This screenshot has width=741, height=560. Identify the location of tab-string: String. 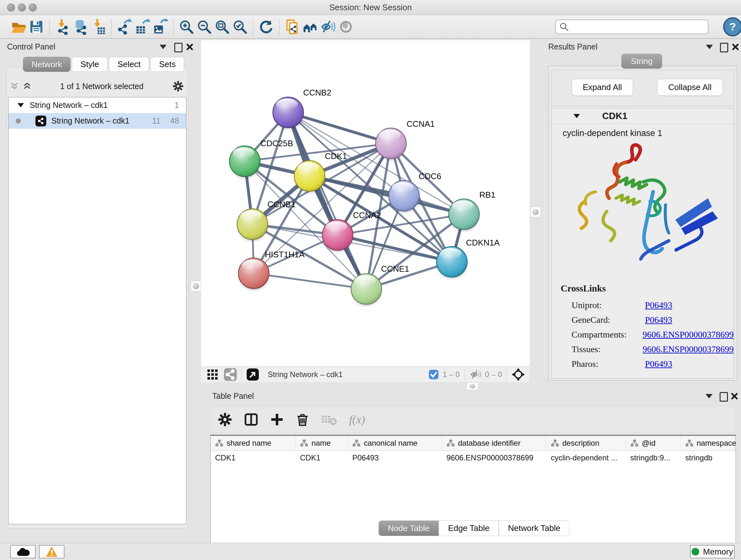
(642, 61).